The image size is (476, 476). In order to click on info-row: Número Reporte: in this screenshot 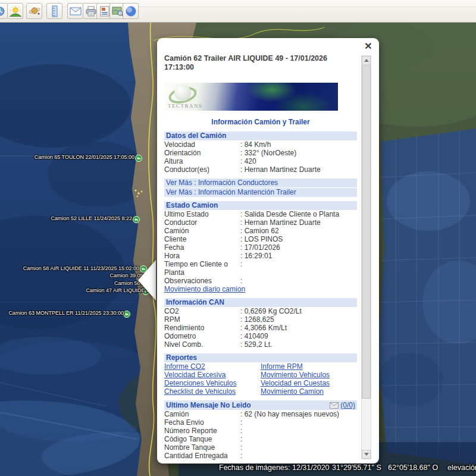, I will do `click(261, 431)`.